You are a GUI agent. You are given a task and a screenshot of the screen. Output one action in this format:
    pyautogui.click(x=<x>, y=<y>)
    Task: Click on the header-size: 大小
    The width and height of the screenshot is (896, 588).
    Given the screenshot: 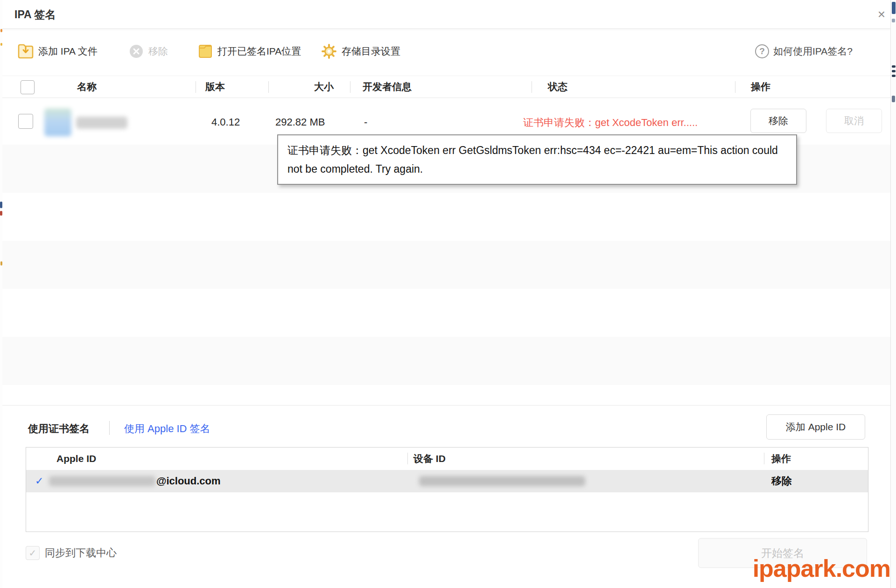 What is the action you would take?
    pyautogui.click(x=324, y=87)
    